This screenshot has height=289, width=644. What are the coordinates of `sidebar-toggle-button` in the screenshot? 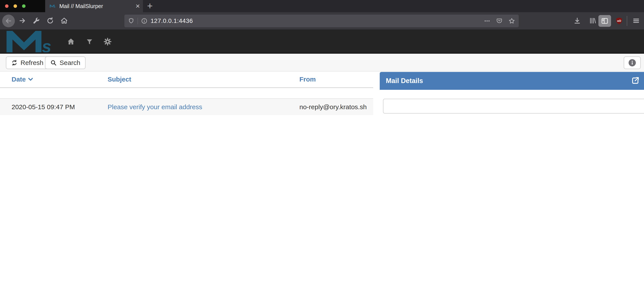 It's located at (605, 21).